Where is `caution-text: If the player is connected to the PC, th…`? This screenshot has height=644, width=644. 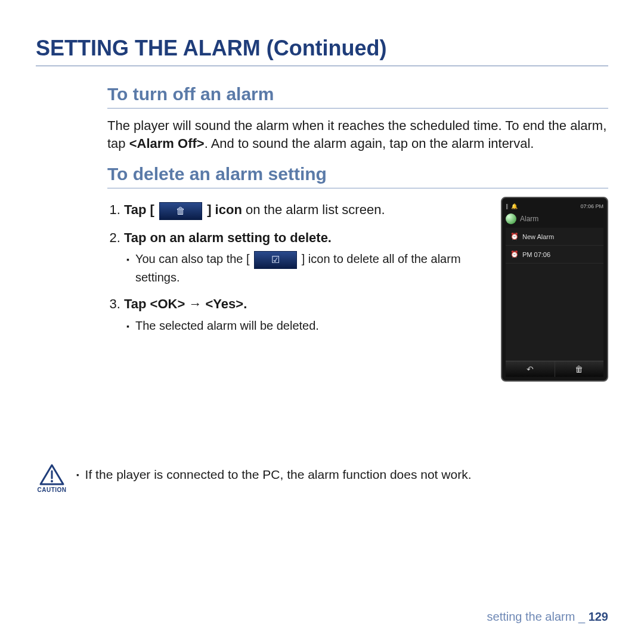 caution-text: If the player is connected to the PC, th… is located at coordinates (274, 475).